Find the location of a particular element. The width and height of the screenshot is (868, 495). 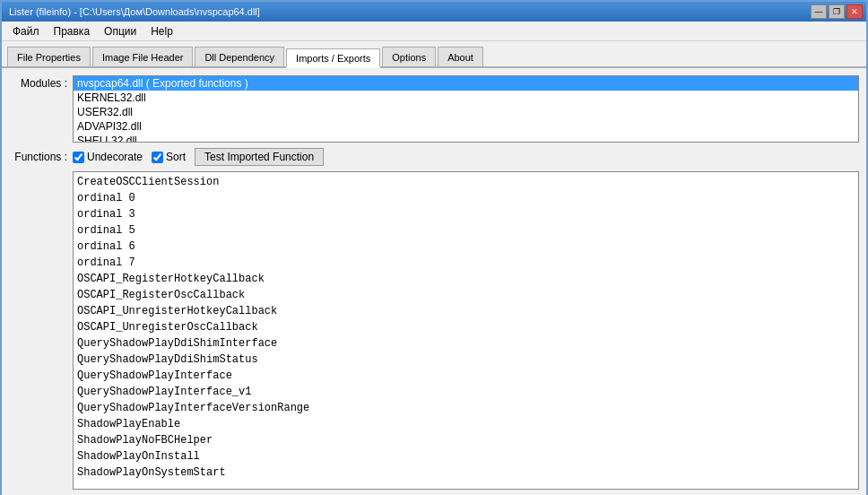

close-button: ✕ is located at coordinates (855, 12).